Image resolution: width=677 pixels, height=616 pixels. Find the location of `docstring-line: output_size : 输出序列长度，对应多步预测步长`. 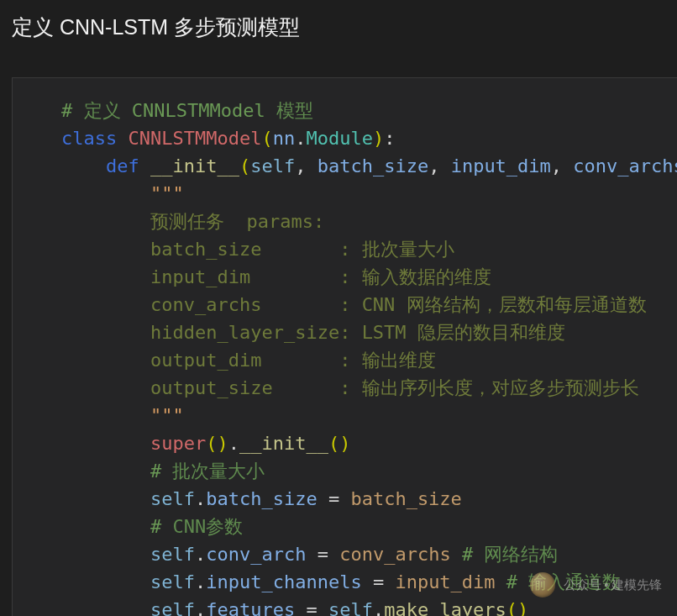

docstring-line: output_size : 输出序列长度，对应多步预测步长 is located at coordinates (395, 388).